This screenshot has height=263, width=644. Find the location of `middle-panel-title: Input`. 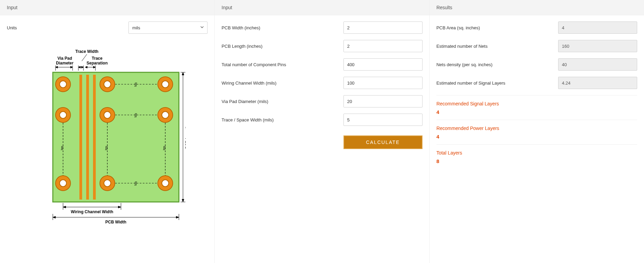

middle-panel-title: Input is located at coordinates (322, 8).